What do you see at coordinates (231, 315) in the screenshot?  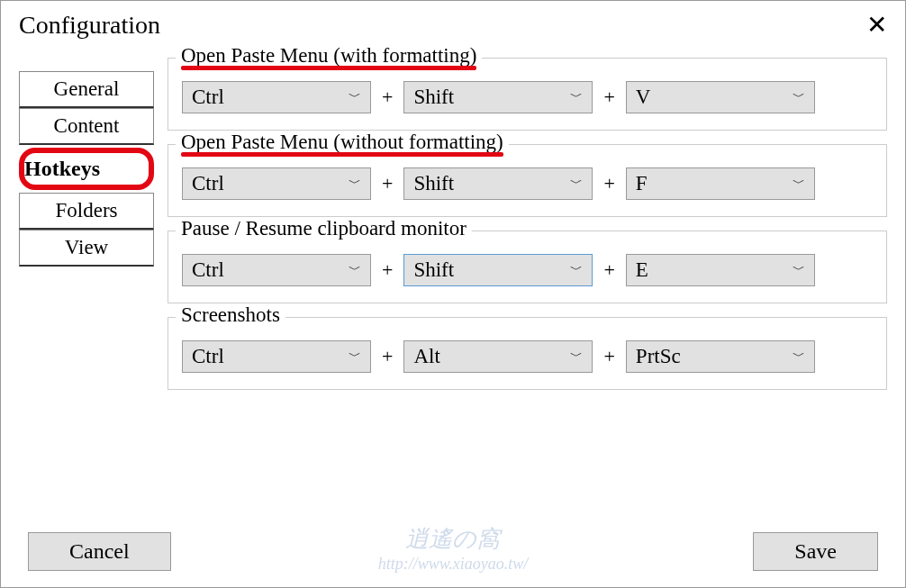 I see `legend-screenshots: Screenshots` at bounding box center [231, 315].